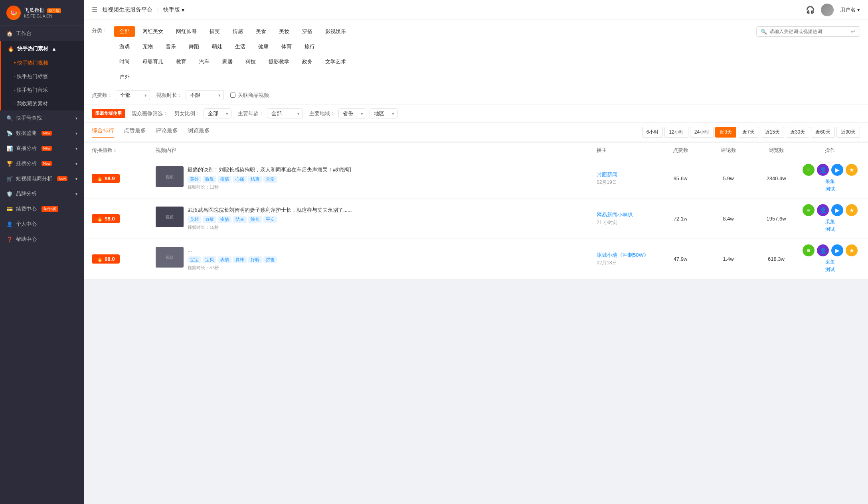 The width and height of the screenshot is (868, 504). What do you see at coordinates (728, 259) in the screenshot?
I see `comments-count: 1.4w` at bounding box center [728, 259].